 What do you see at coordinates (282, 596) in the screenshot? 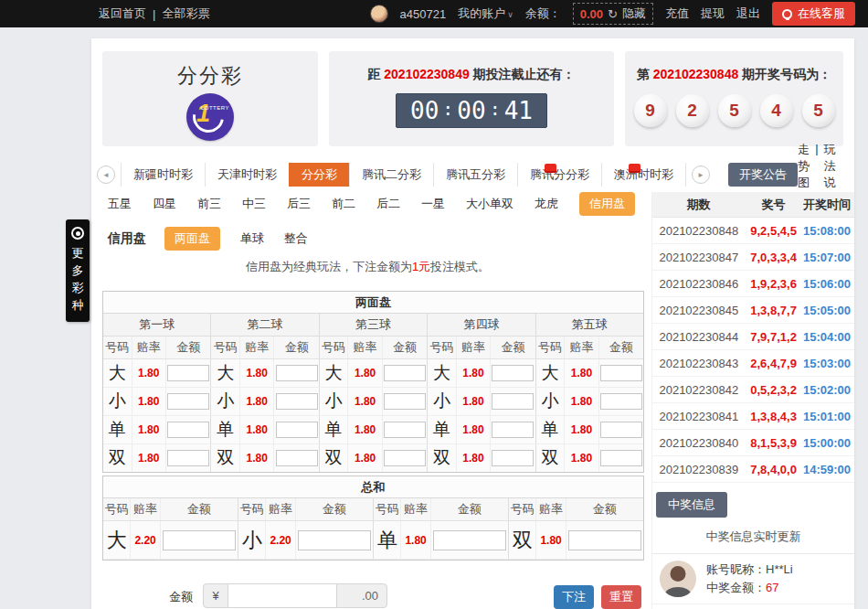
I see `total-amount-input` at bounding box center [282, 596].